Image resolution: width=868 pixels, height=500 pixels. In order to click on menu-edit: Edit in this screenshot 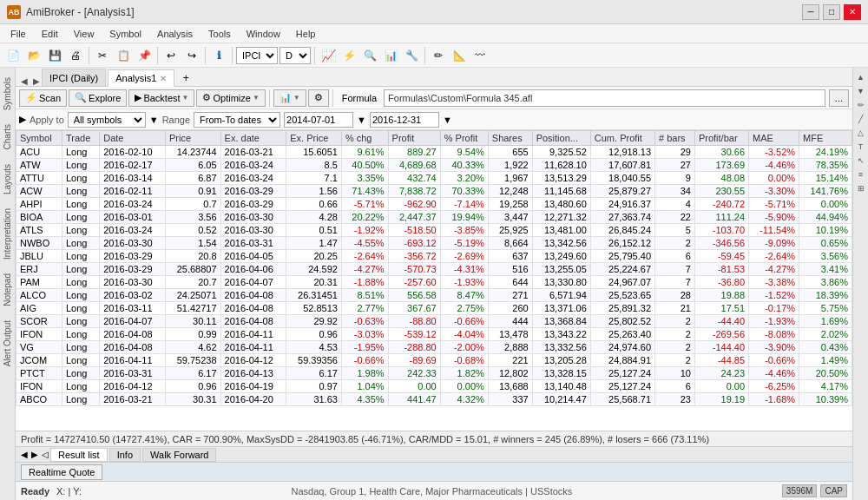, I will do `click(50, 34)`.